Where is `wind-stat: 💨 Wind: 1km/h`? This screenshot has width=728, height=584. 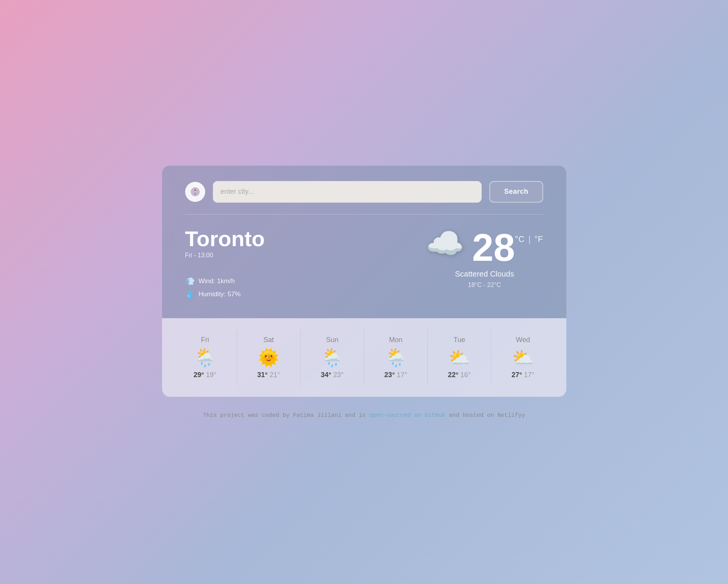
wind-stat: 💨 Wind: 1km/h is located at coordinates (225, 281).